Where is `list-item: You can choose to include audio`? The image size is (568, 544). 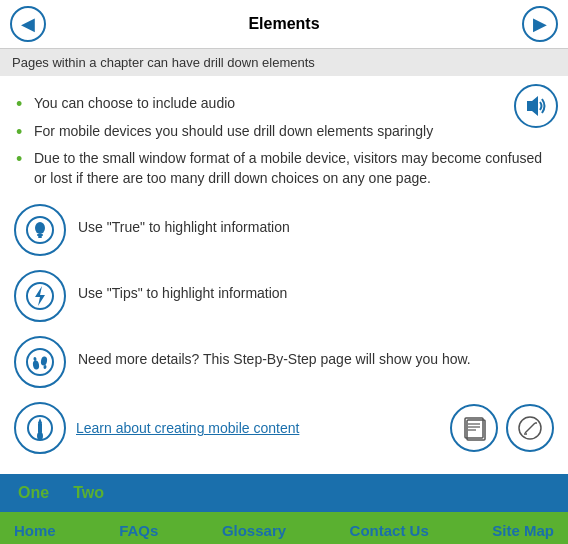
list-item: You can choose to include audio is located at coordinates (284, 104).